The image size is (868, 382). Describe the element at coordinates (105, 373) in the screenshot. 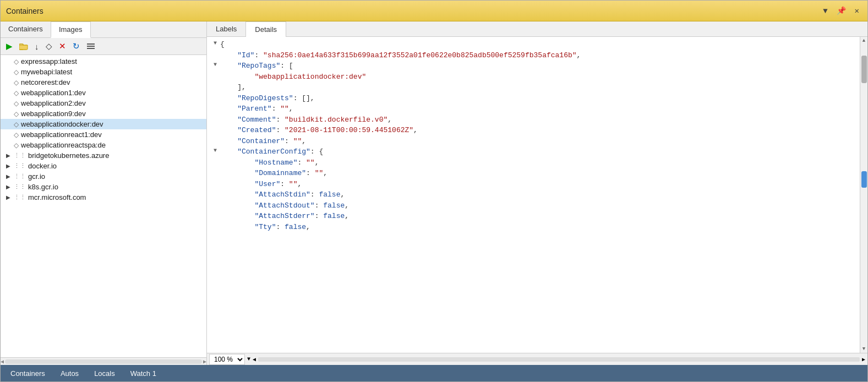

I see `bottom-tab-locals: Locals` at that location.